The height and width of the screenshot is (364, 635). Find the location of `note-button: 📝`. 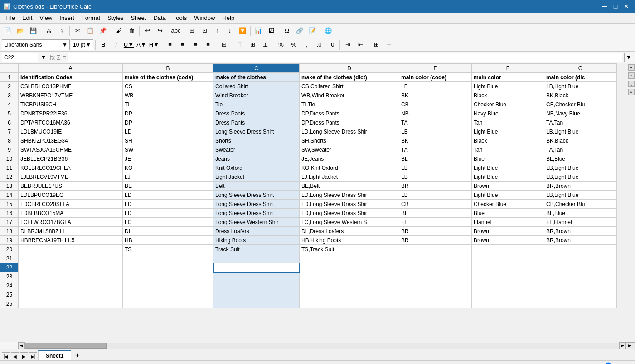

note-button: 📝 is located at coordinates (312, 31).